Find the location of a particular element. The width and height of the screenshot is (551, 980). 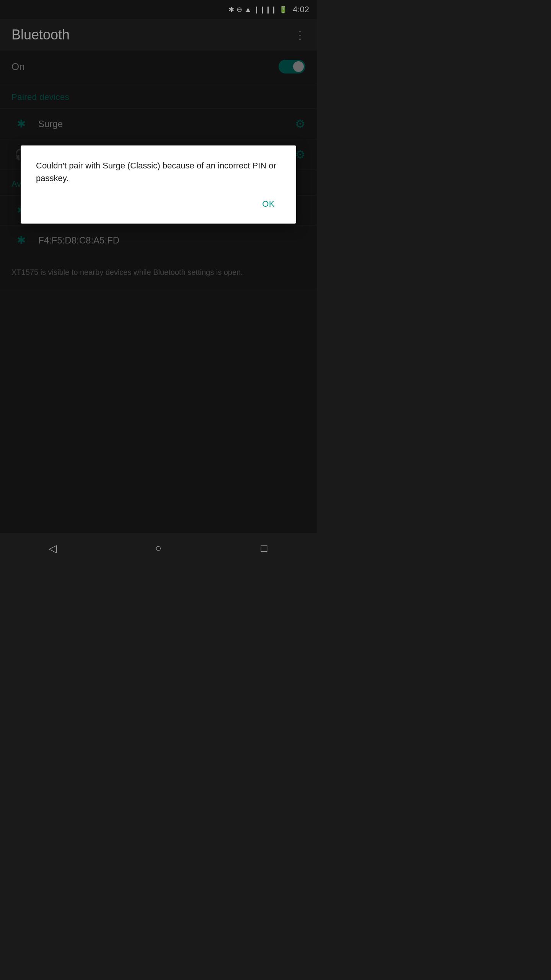

error-dialog: Couldn't pair with Surge (Classic) becau… is located at coordinates (158, 185).